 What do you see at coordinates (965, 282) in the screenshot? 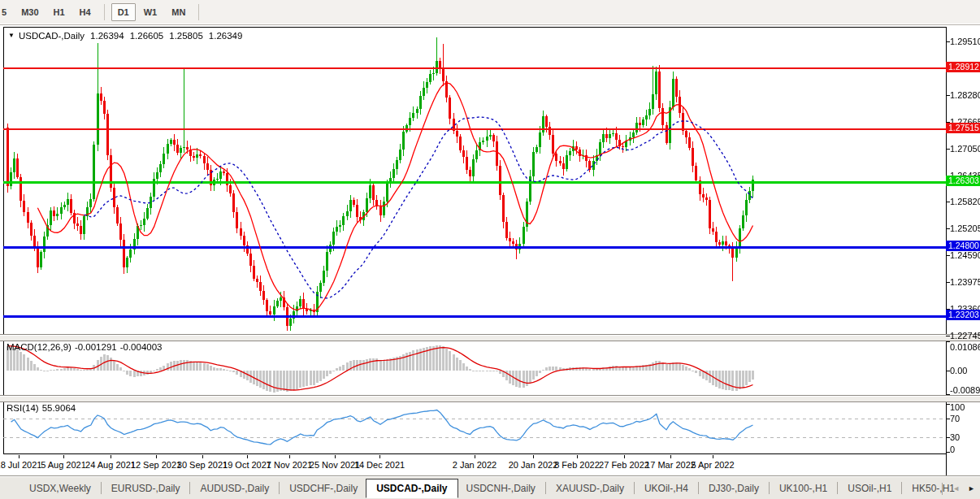
I see `price-axis-label: 1.23975` at bounding box center [965, 282].